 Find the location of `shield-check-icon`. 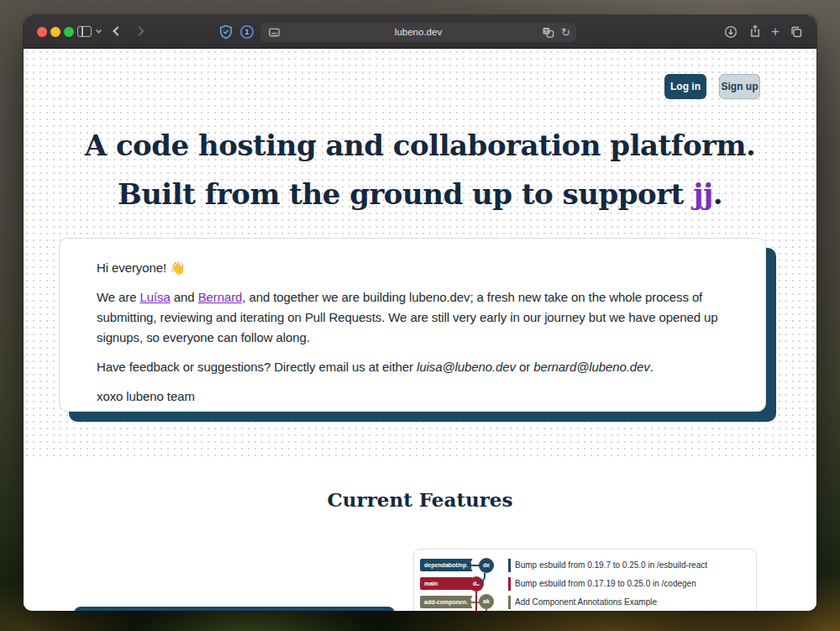

shield-check-icon is located at coordinates (226, 32).